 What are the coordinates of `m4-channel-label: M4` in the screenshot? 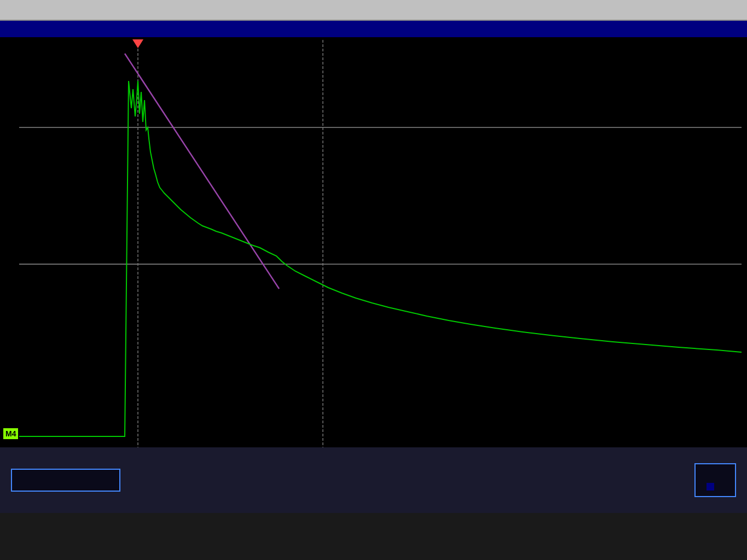 It's located at (11, 434).